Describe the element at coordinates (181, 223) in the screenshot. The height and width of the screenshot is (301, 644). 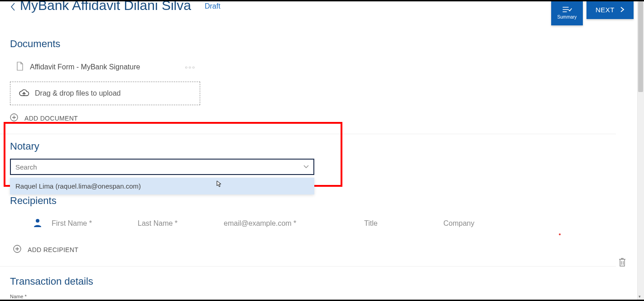
I see `last-name-field: Last Name *` at that location.